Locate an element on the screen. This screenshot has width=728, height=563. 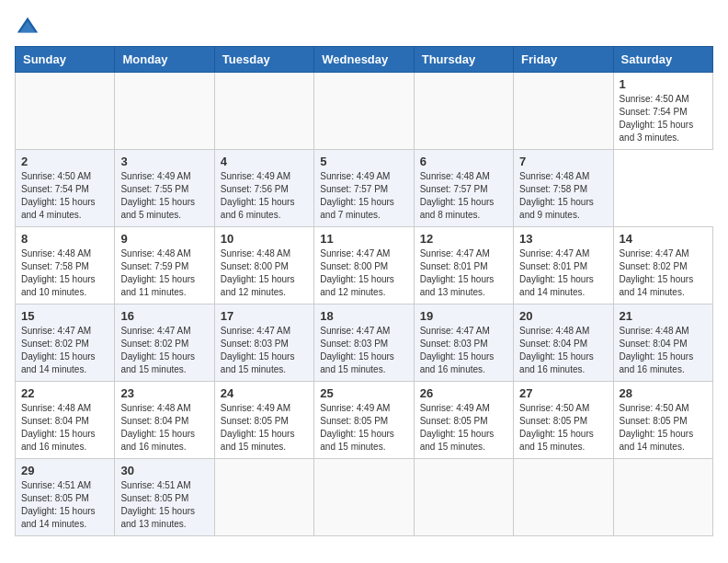
day-info: Sunrise: 4:47 AMSunset: 8:00 PMDaylight:… is located at coordinates (364, 273).